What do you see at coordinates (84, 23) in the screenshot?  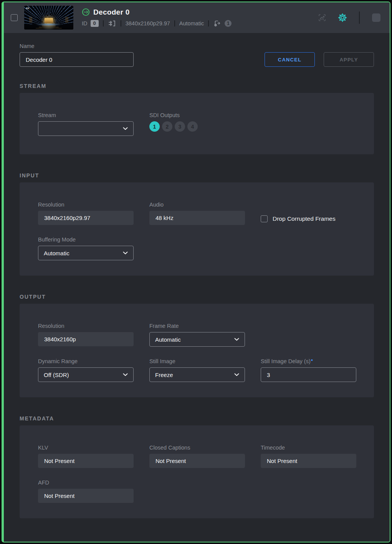 I see `id-label: ID` at bounding box center [84, 23].